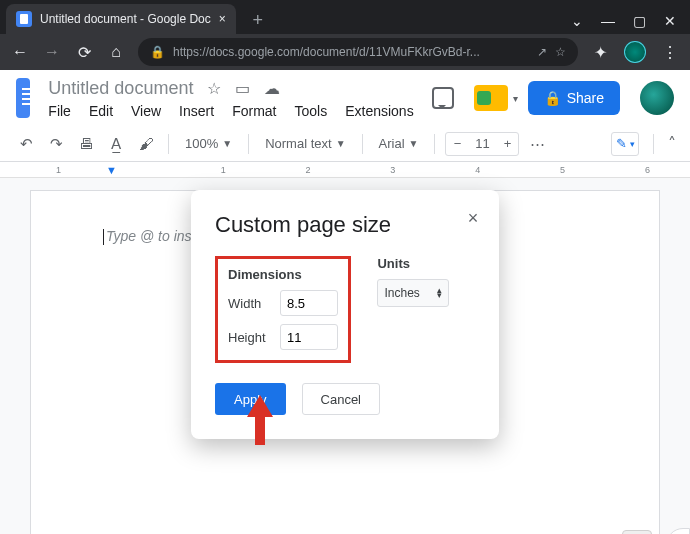 This screenshot has width=690, height=534. Describe the element at coordinates (657, 98) in the screenshot. I see `account-avatar` at that location.